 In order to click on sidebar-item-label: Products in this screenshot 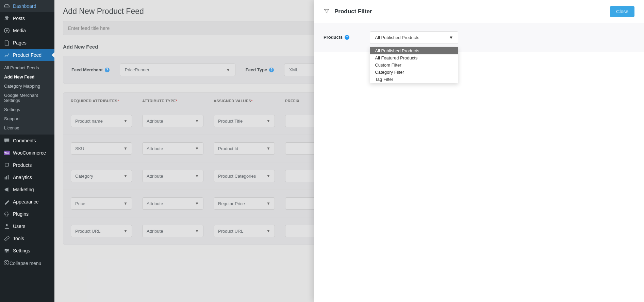, I will do `click(22, 165)`.